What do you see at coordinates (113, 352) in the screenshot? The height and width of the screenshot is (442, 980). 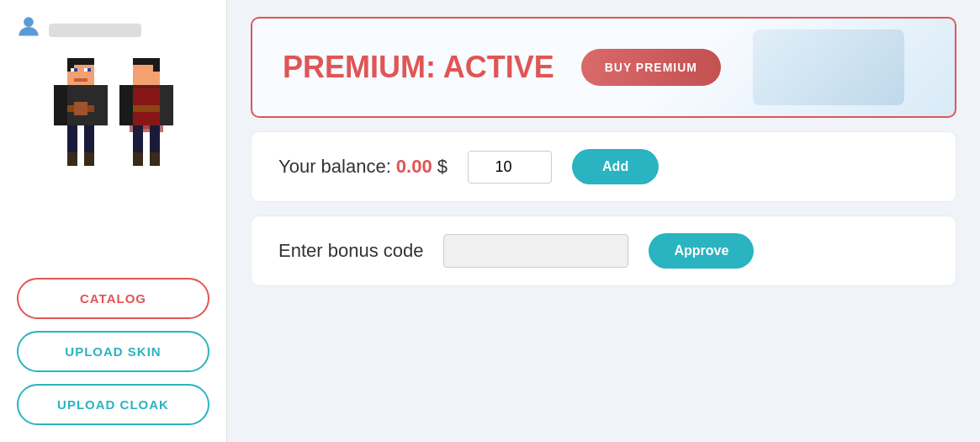 I see `upload-skin-button: UPLOAD SKIN` at bounding box center [113, 352].